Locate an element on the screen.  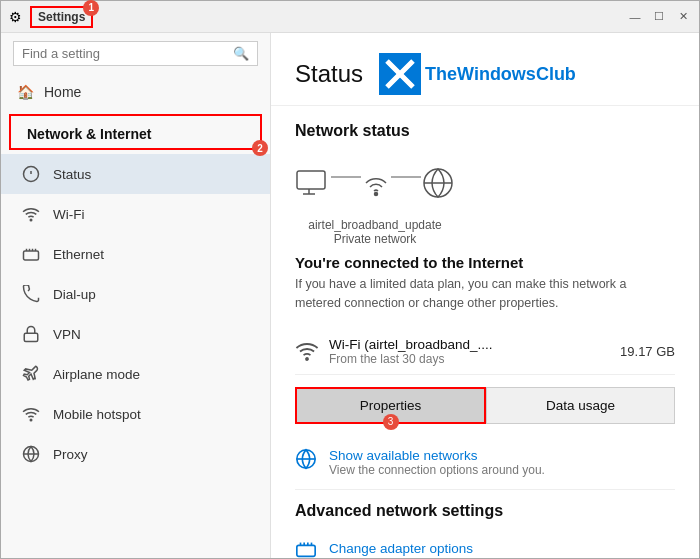
wifi-name: Wi-Fi (airtel_broadband_.... is located at coordinates (411, 344).